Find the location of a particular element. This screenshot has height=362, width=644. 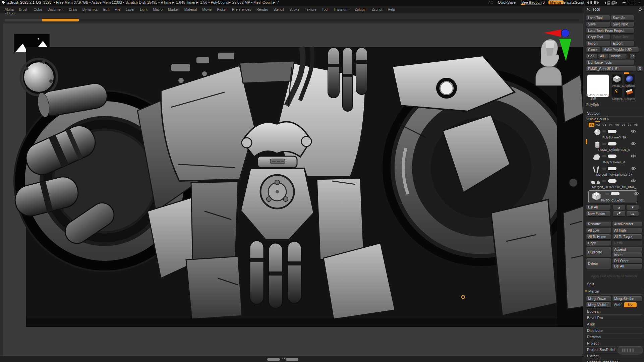

menu-item-edit: Edit is located at coordinates (106, 9).